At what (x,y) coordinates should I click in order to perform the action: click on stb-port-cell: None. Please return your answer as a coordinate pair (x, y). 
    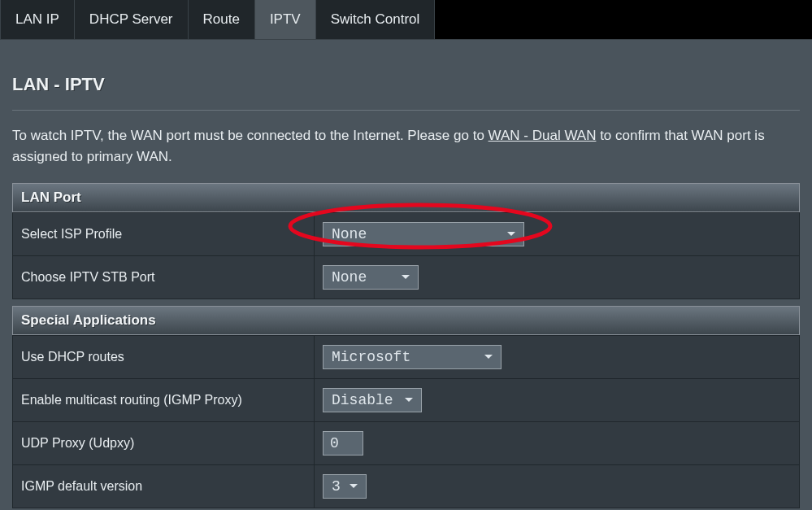
    Looking at the image, I should click on (558, 277).